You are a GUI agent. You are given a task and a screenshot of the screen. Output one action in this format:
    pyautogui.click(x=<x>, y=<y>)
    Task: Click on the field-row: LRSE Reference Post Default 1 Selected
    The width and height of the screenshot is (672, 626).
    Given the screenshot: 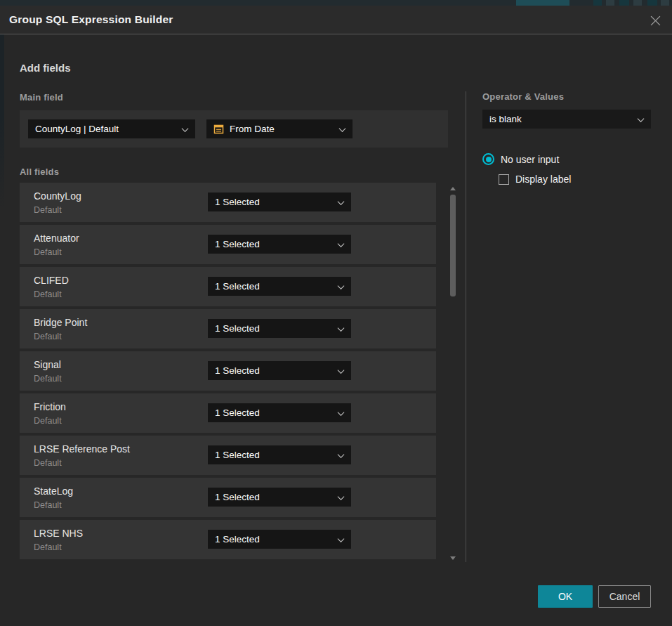 What is the action you would take?
    pyautogui.click(x=228, y=455)
    